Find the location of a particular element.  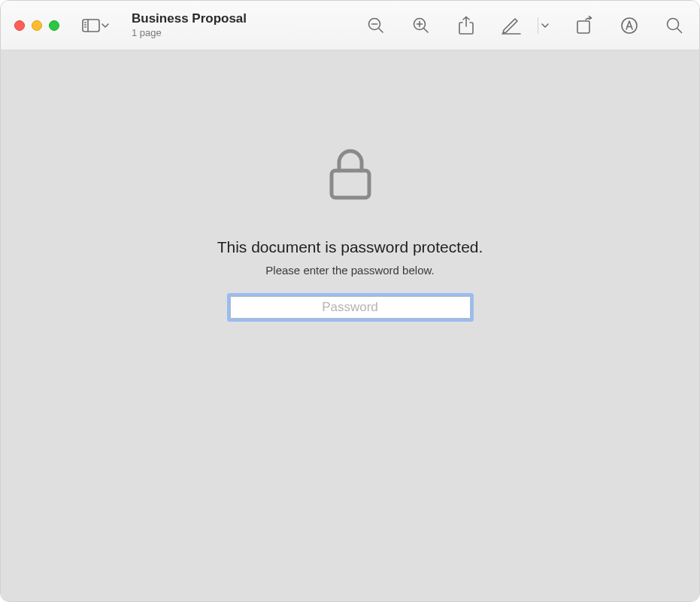

highlight-button is located at coordinates (629, 26).